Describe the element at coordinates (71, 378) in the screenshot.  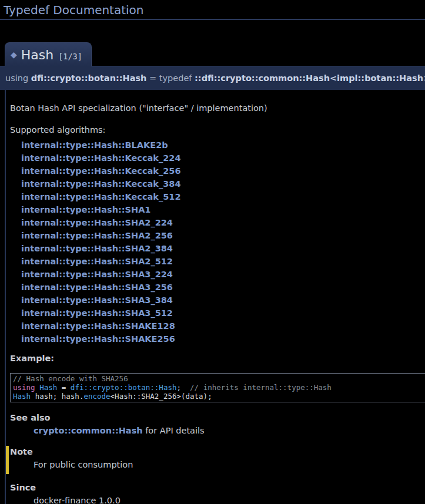
I see `code-comment: // Hash encode with SHA256` at that location.